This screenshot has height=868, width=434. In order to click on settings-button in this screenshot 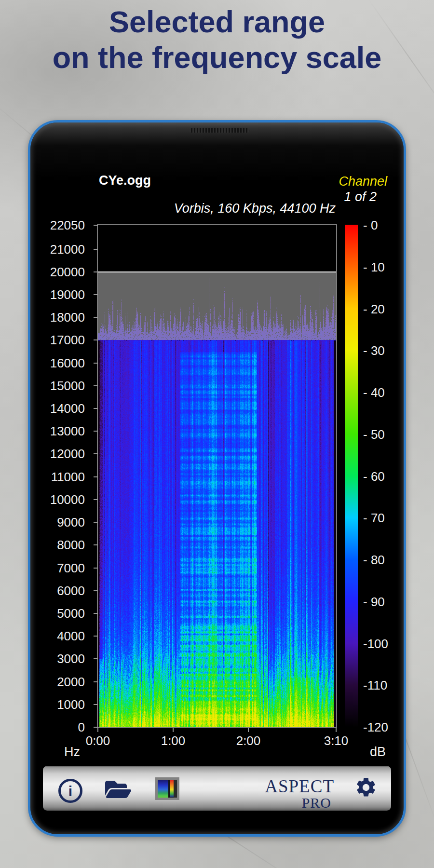, I will do `click(366, 787)`.